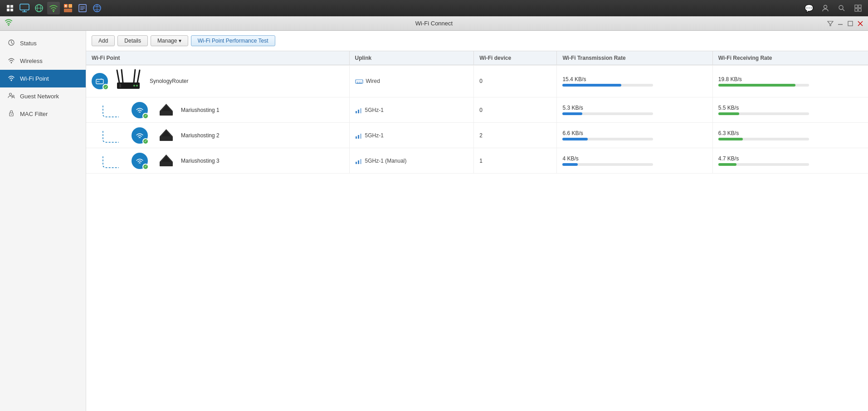 The height and width of the screenshot is (411, 868). Describe the element at coordinates (39, 8) in the screenshot. I see `globe-taskbar-icon` at that location.